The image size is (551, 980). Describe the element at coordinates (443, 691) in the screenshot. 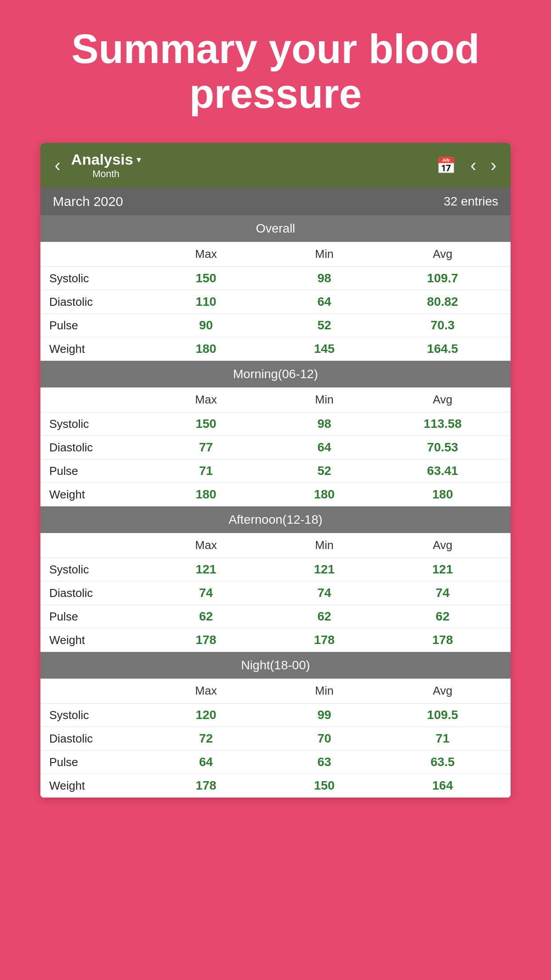

I see `night-col-avg: Avg` at that location.